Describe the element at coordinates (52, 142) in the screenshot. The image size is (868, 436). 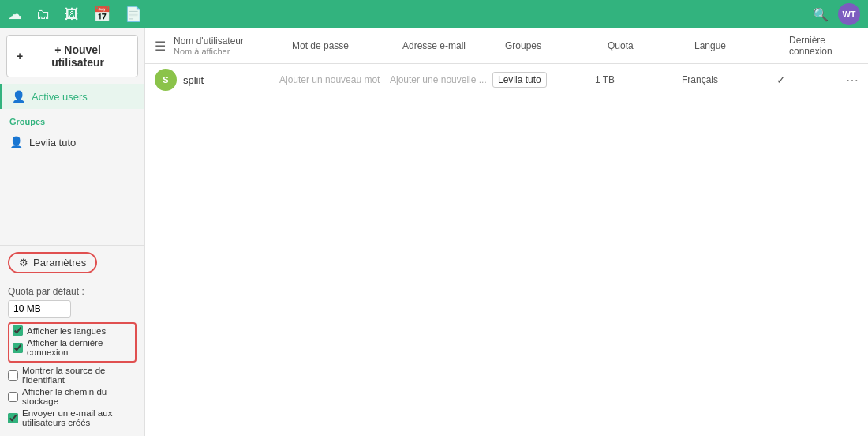
I see `group-label: Leviia tuto` at that location.